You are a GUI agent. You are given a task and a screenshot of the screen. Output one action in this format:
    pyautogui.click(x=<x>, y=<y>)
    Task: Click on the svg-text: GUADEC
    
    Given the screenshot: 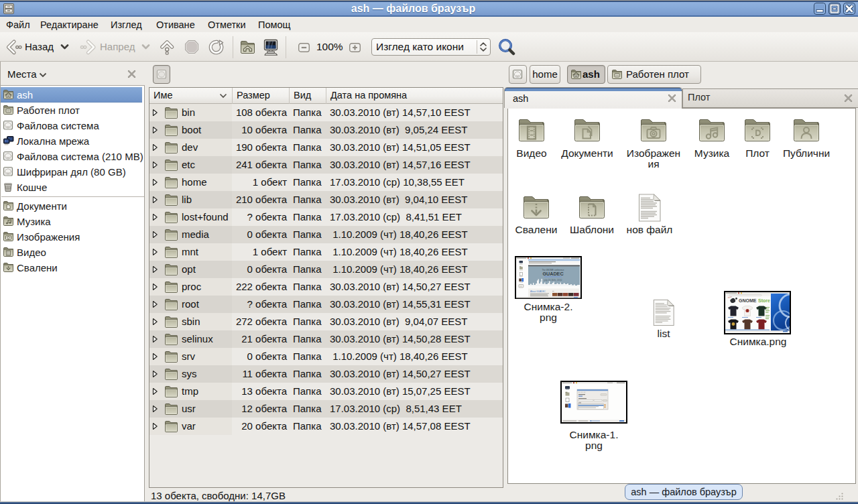 What is the action you would take?
    pyautogui.click(x=552, y=273)
    